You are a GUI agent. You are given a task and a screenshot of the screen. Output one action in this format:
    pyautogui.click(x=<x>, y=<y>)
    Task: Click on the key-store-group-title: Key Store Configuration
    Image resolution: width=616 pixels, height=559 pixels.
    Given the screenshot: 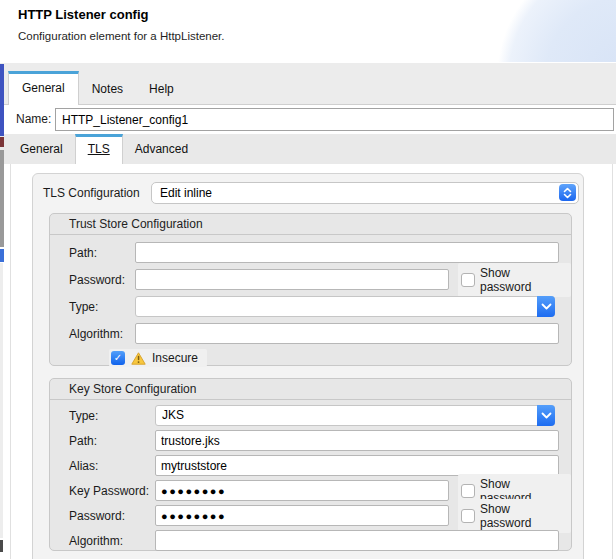 What is the action you would take?
    pyautogui.click(x=310, y=389)
    